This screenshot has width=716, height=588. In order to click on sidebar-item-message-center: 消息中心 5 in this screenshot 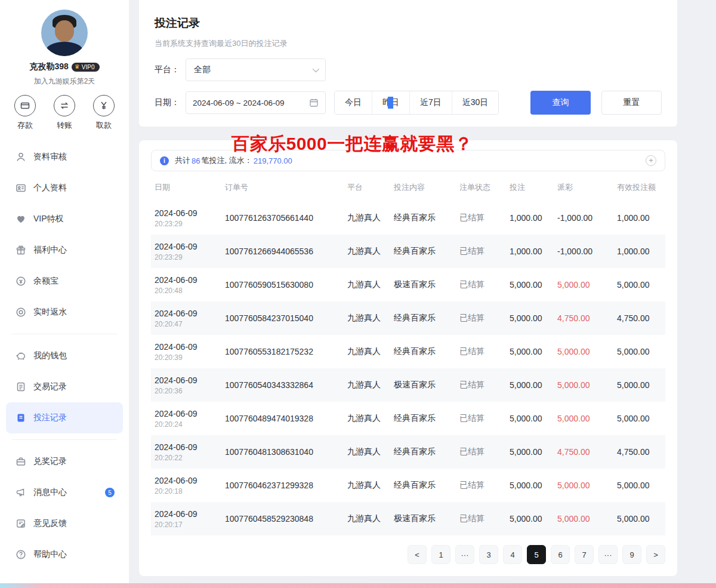, I will do `click(64, 492)`.